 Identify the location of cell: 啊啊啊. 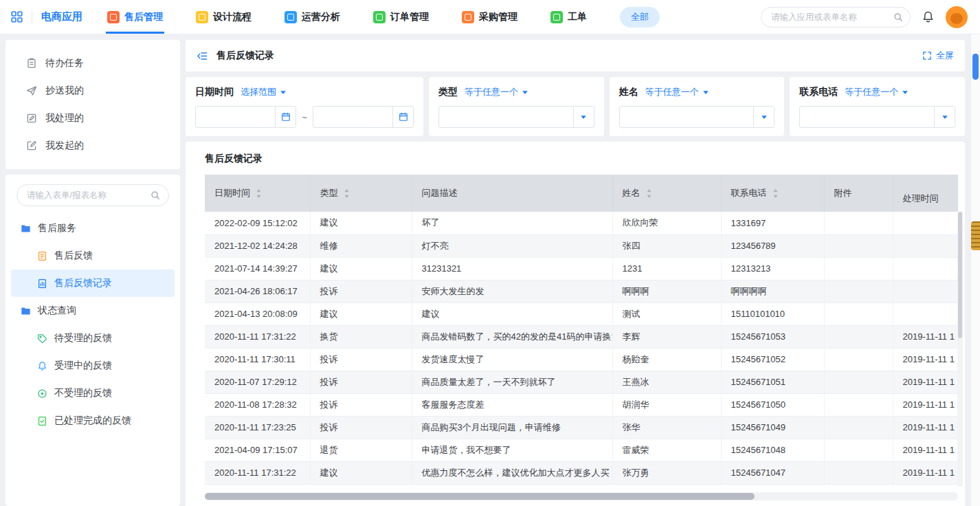
(667, 292).